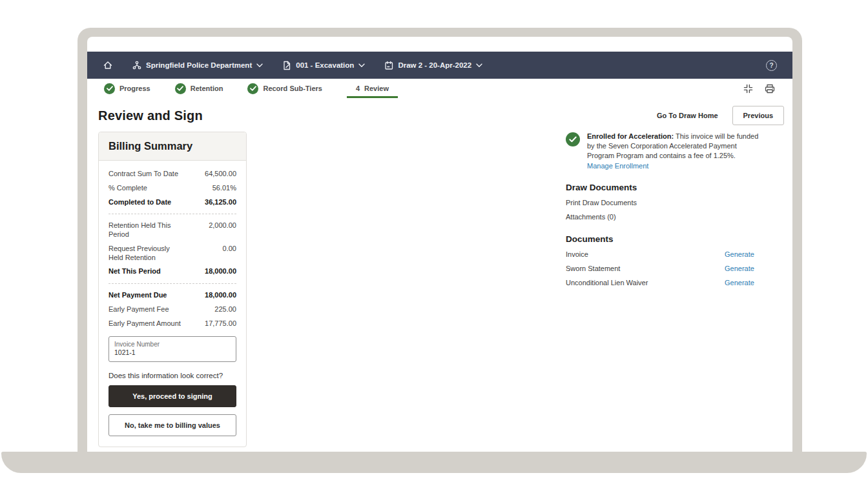 The image size is (868, 493). I want to click on billing-row: Net This Period 18,000.00, so click(172, 272).